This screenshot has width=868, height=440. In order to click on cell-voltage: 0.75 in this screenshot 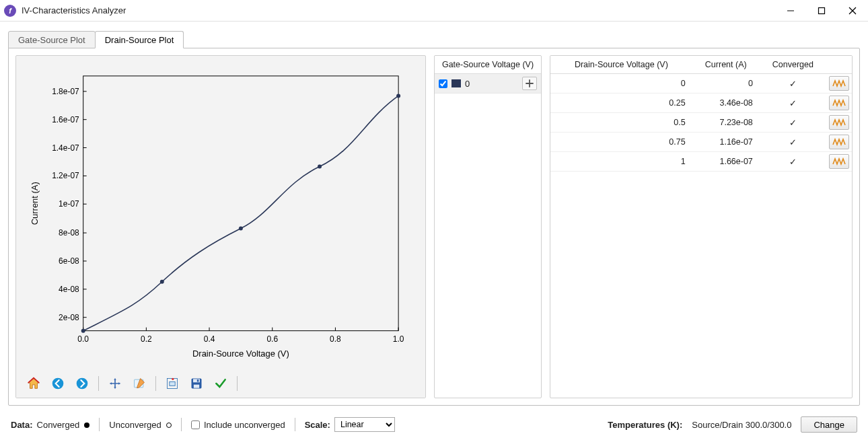, I will do `click(622, 143)`.